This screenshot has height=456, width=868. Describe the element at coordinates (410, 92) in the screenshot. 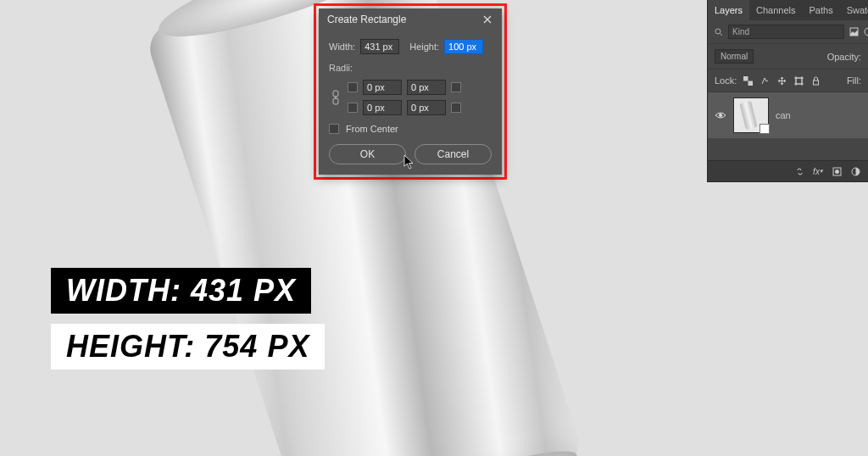

I see `dialog-highlight-outline: Create Rectangle Width: Height: Radii:` at that location.